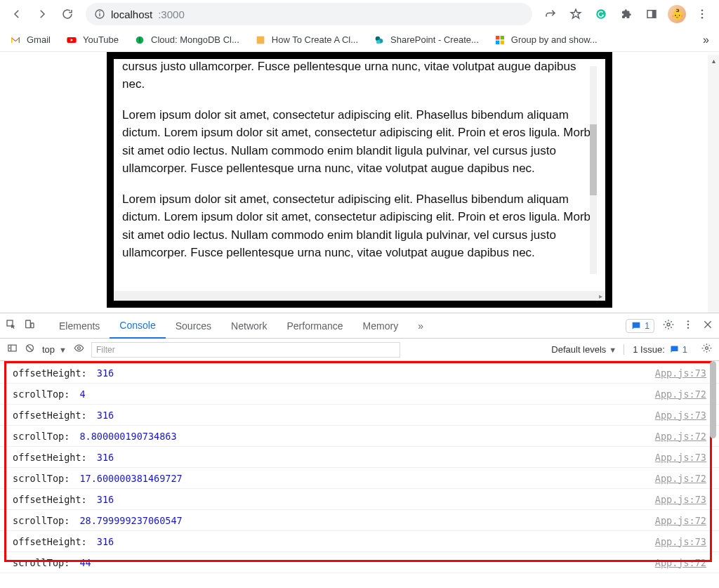  Describe the element at coordinates (29, 348) in the screenshot. I see `clear-icon` at that location.